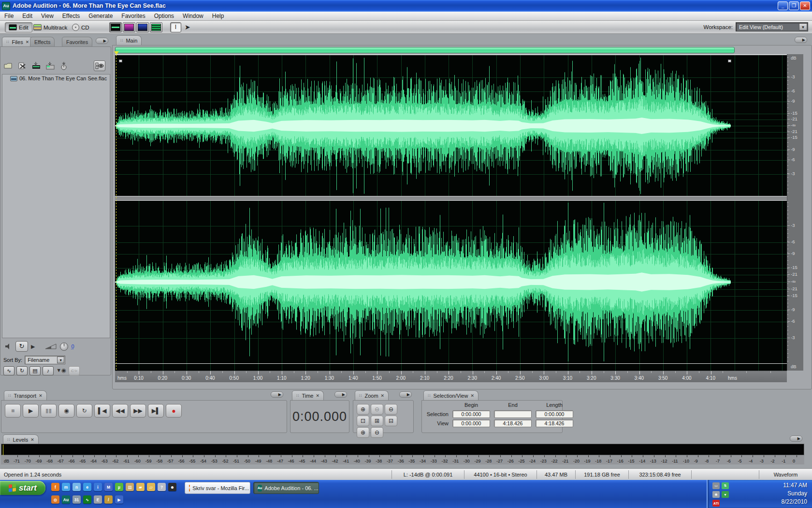 The image size is (812, 508). I want to click on quicklaunch-folder-icon: ▰, so click(140, 487).